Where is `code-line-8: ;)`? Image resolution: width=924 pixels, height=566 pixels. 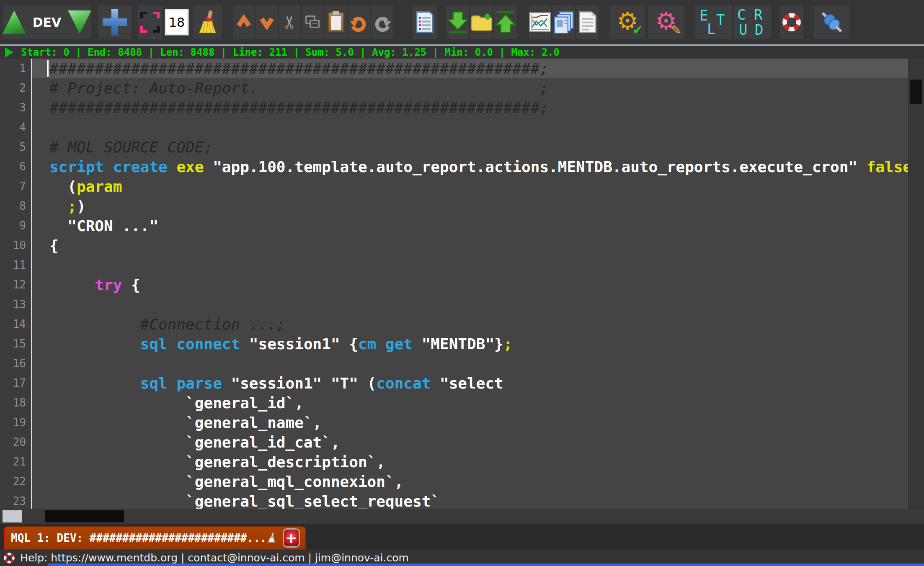
code-line-8: ;) is located at coordinates (470, 206).